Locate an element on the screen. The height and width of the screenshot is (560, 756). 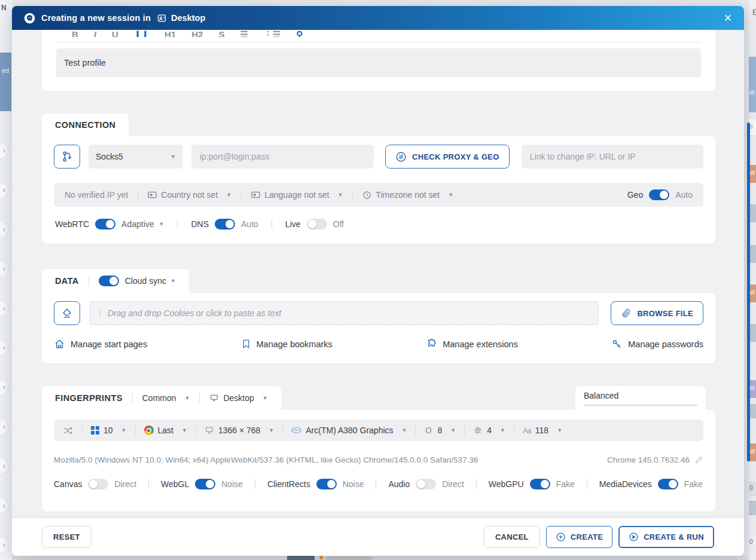
mediadevices-toggle is located at coordinates (668, 484).